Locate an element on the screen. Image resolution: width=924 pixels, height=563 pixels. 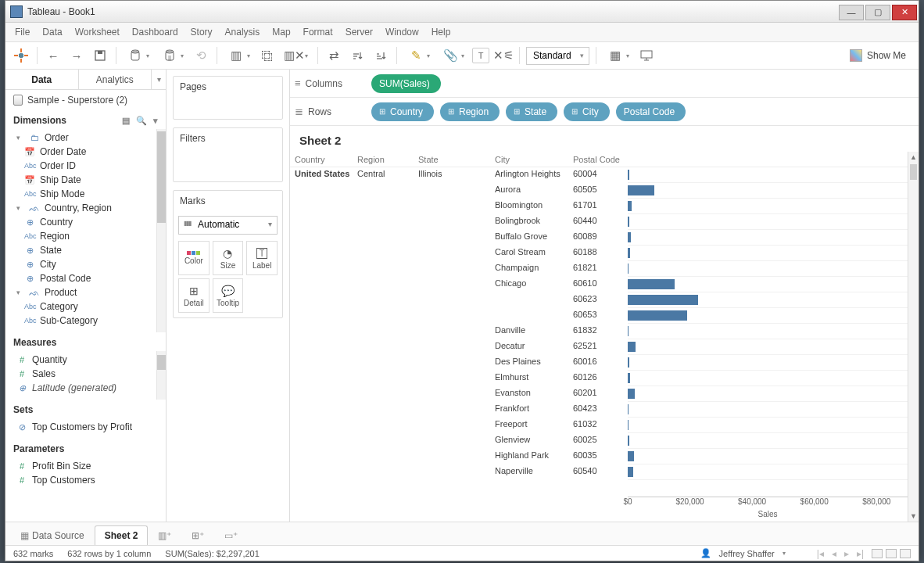
menu-icon: ▾ is located at coordinates (156, 120).